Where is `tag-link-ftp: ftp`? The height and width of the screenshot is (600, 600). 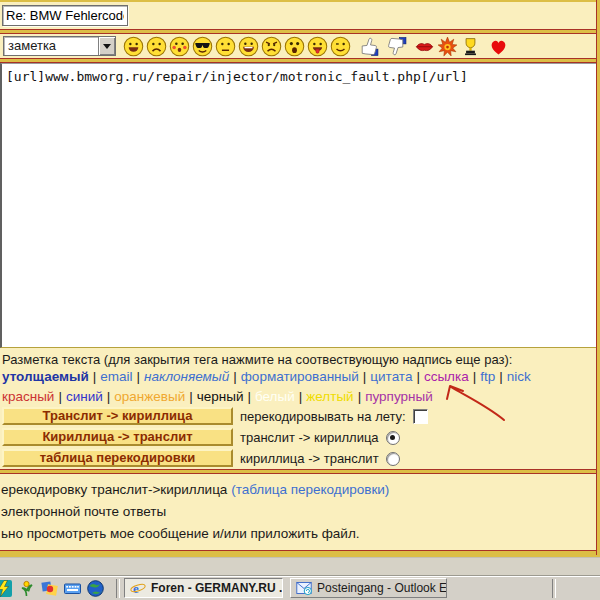 tag-link-ftp: ftp is located at coordinates (488, 376).